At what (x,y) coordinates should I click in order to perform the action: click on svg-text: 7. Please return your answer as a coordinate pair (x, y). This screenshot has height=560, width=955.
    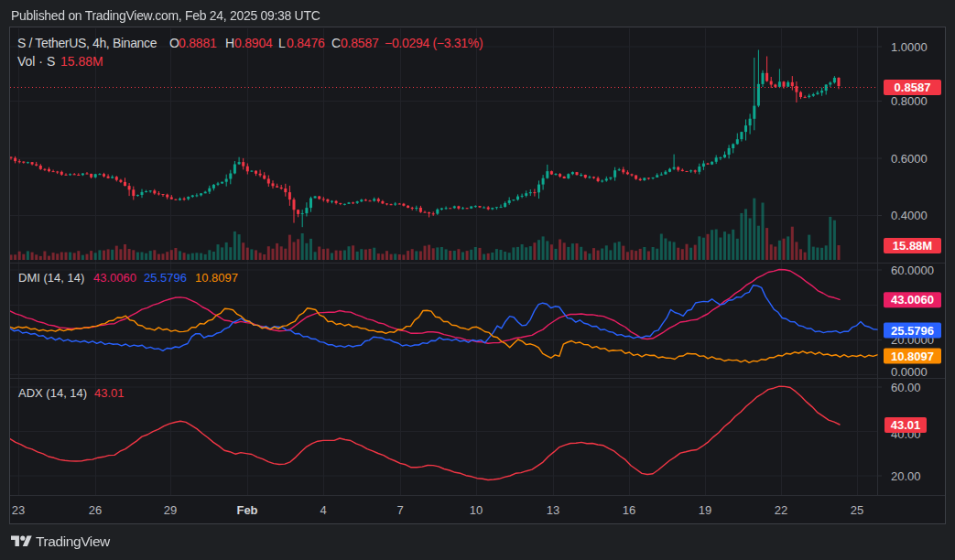
    Looking at the image, I should click on (399, 511).